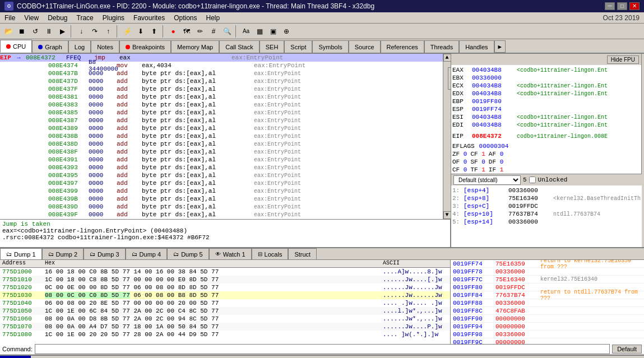  Describe the element at coordinates (447, 137) in the screenshot. I see `disasm-scrollbar: ▲ ▼` at that location.